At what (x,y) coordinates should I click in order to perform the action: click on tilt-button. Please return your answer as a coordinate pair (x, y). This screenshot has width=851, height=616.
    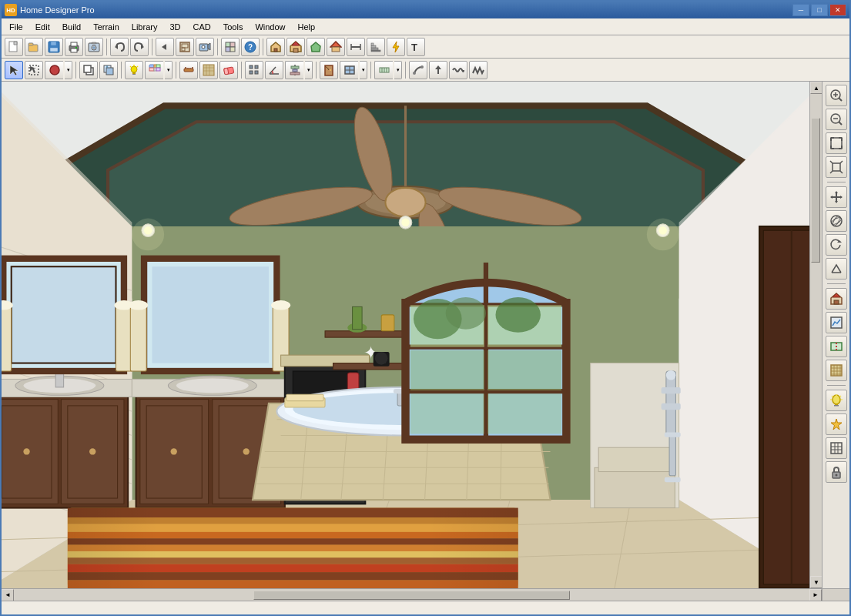
    Looking at the image, I should click on (836, 269).